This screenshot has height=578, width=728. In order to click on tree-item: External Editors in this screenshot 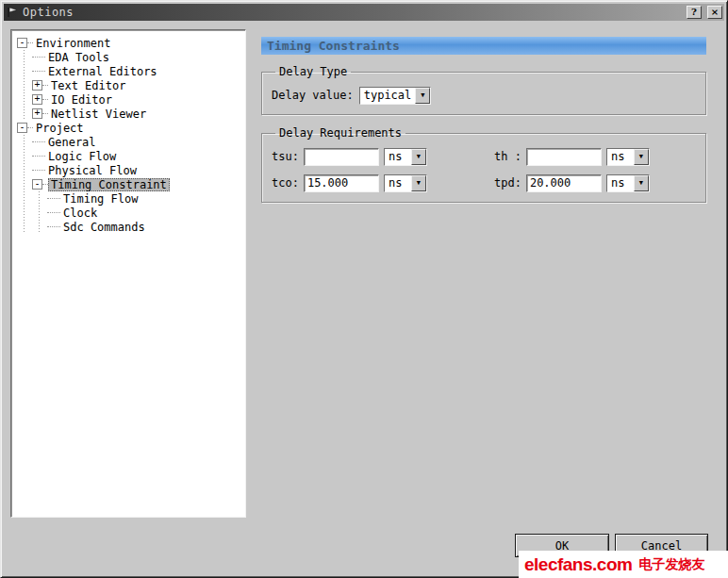, I will do `click(130, 72)`.